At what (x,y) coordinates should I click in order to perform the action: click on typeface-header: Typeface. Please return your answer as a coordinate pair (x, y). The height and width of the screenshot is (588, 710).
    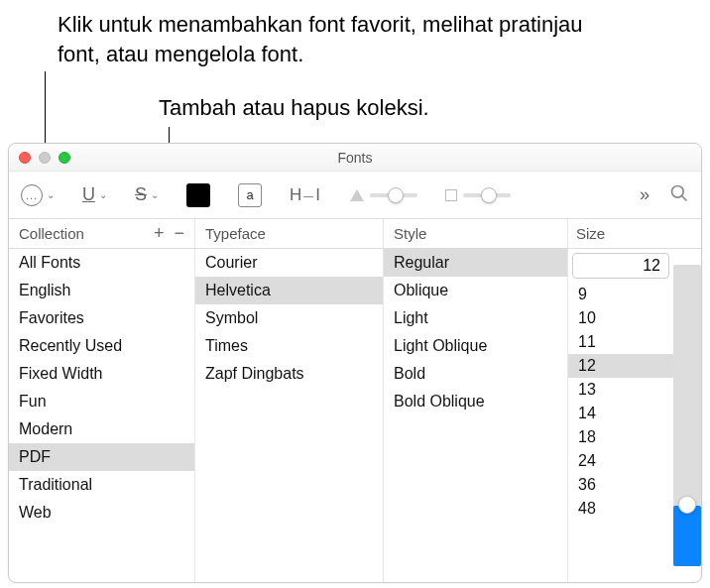
    Looking at the image, I should click on (290, 234).